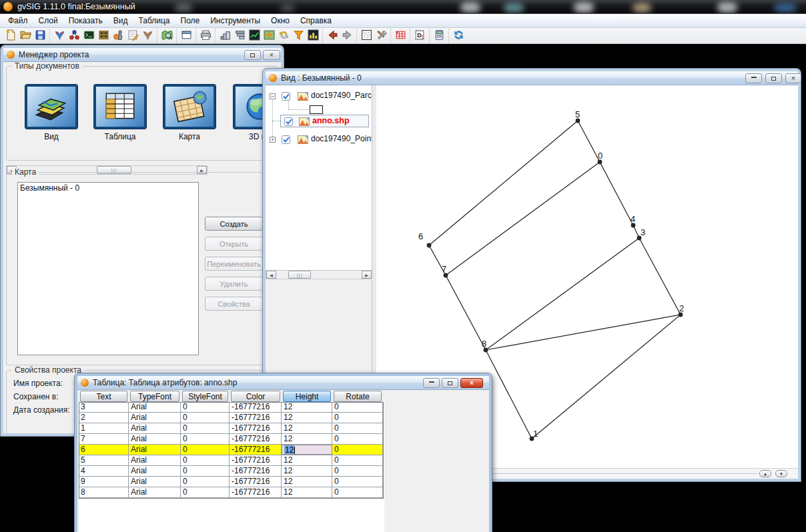  Describe the element at coordinates (104, 492) in the screenshot. I see `table-cell: 8` at that location.